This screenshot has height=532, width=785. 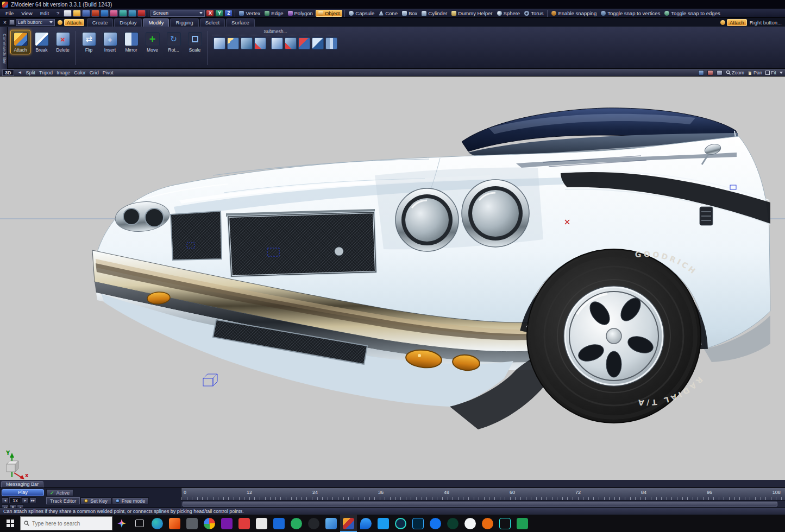 What do you see at coordinates (574, 13) in the screenshot?
I see `enable-snapping-button: Enable snapping` at bounding box center [574, 13].